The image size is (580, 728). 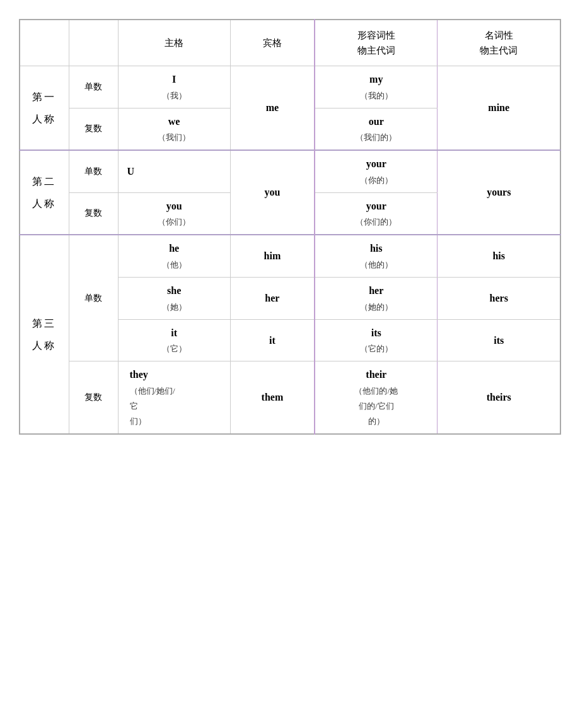 I want to click on table-row: 复数 they （他们/她们/ 它 们） them their （他们的/她 们…, so click(x=290, y=397).